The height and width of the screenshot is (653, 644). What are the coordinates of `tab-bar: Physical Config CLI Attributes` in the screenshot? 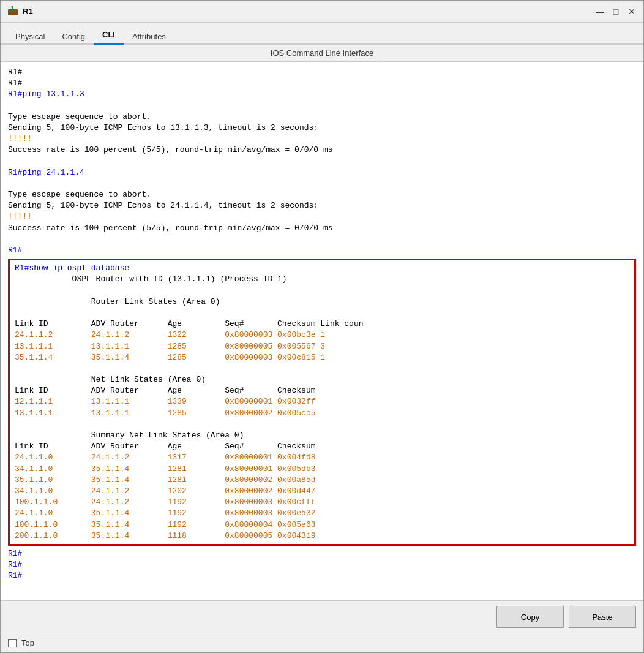 It's located at (322, 34).